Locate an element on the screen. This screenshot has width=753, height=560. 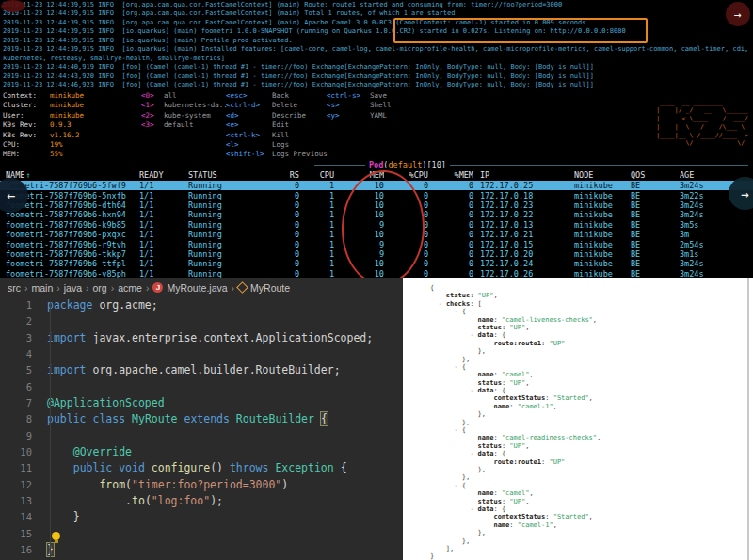
json-line: route:route1: "UP" is located at coordinates (587, 462).